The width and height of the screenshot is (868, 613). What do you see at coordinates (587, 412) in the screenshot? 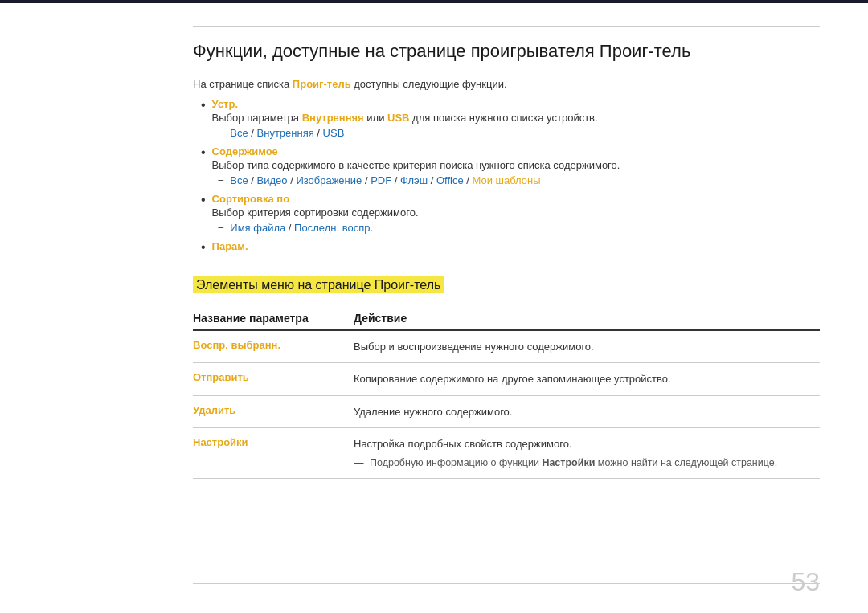
I see `row-action-3: Удаление нужного содержимого.` at bounding box center [587, 412].